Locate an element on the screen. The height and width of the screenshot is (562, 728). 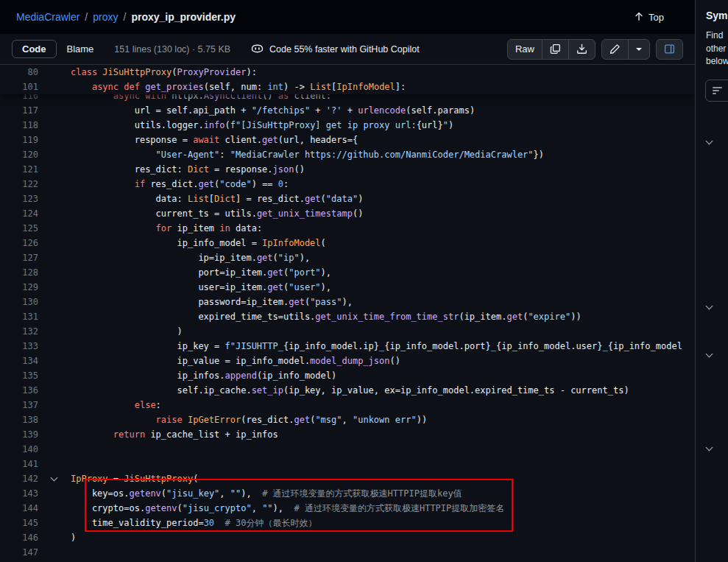
line-number: 127 is located at coordinates (19, 258).